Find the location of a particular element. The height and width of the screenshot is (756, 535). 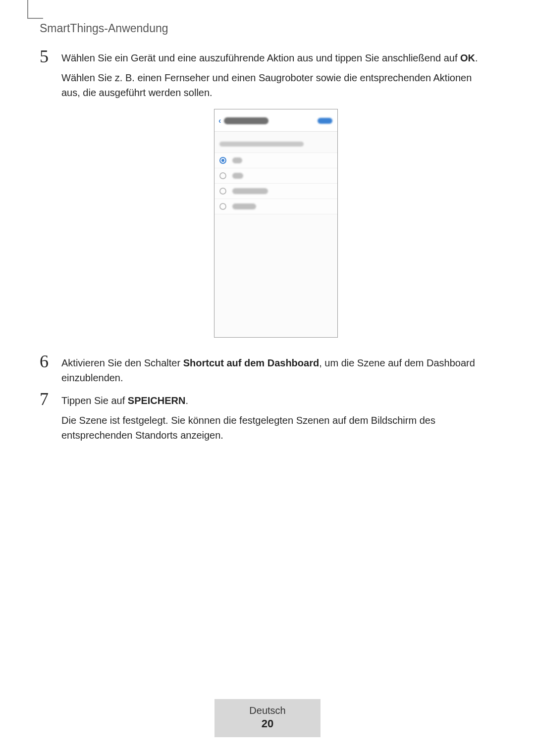

step-body: Aktivieren Sie den Schalter Shortcut auf… is located at coordinates (276, 373).